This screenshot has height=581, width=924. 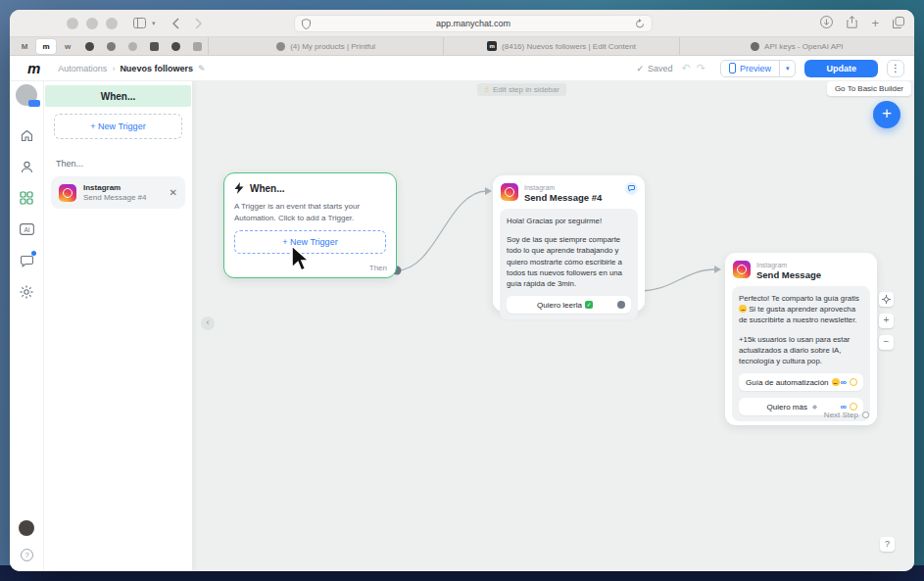 What do you see at coordinates (26, 229) in the screenshot?
I see `svg-text: AI` at bounding box center [26, 229].